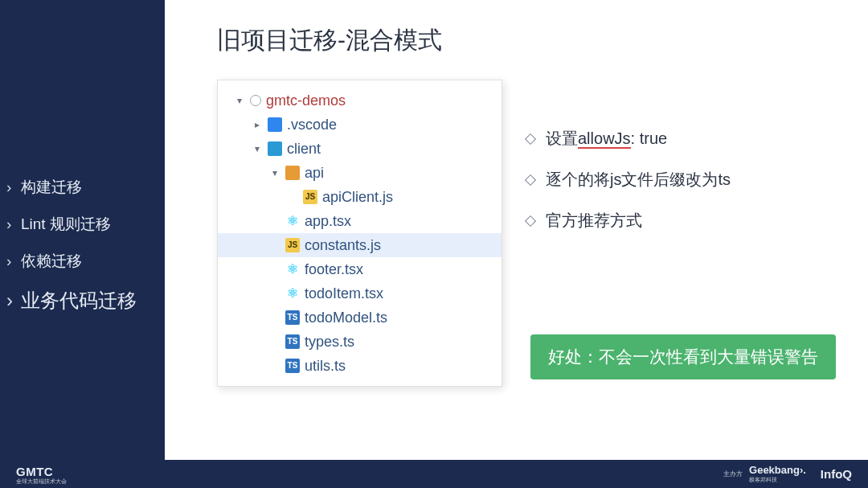  Describe the element at coordinates (304, 149) in the screenshot. I see `file-name: client` at that location.